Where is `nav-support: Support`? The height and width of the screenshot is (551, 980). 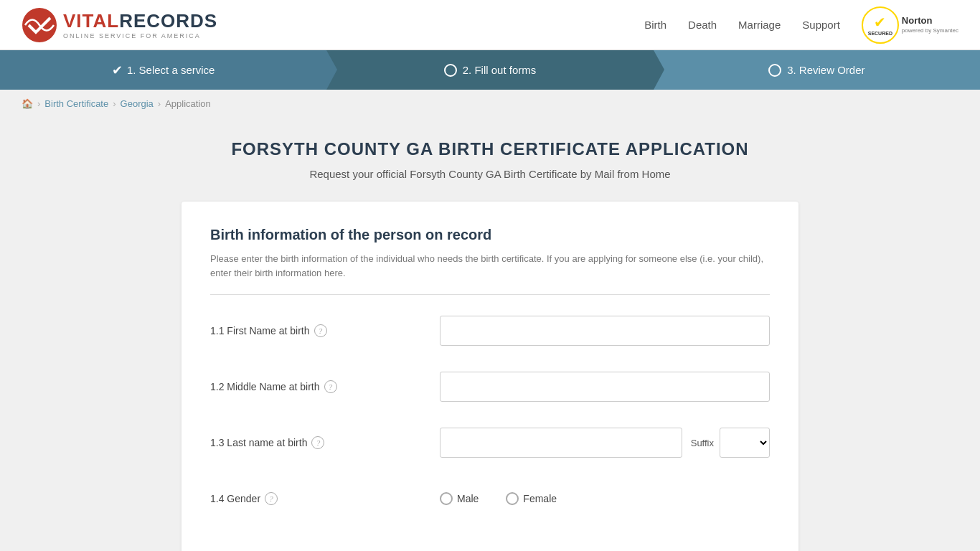
nav-support: Support is located at coordinates (821, 24).